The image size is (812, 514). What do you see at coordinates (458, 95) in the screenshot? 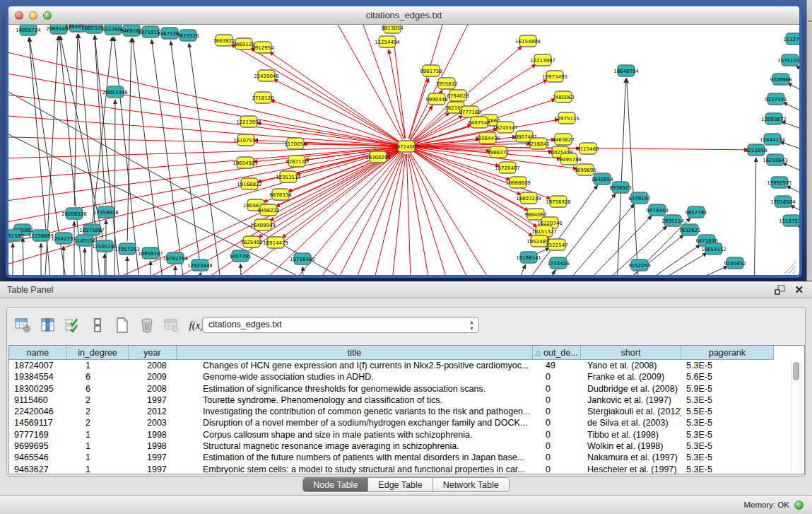
I see `network-node: 6794028` at bounding box center [458, 95].